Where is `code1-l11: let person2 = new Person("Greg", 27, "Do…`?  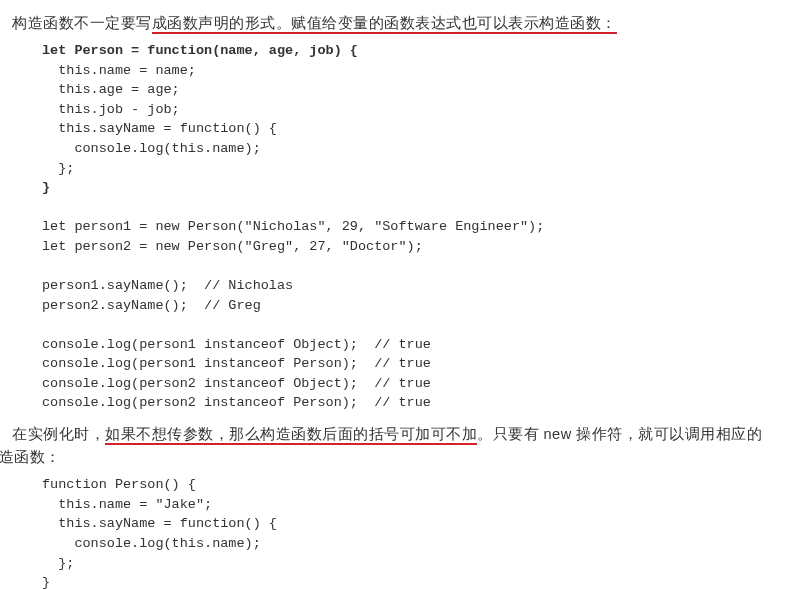 code1-l11: let person2 = new Person("Greg", 27, "Do… is located at coordinates (232, 246).